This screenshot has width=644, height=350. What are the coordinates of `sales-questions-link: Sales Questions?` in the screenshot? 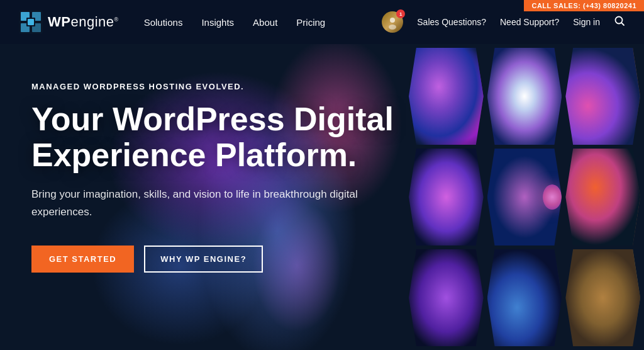 It's located at (452, 22).